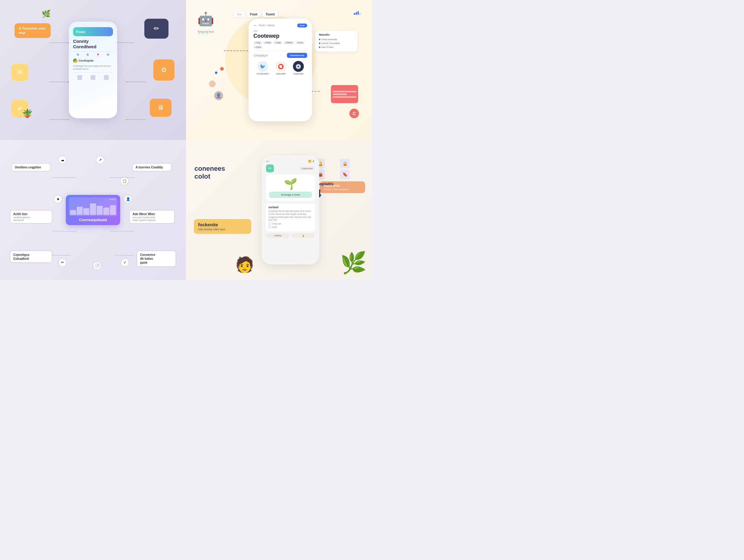 The height and width of the screenshot is (560, 744). Describe the element at coordinates (59, 82) in the screenshot. I see `tl-arrow-mid: ►` at that location.